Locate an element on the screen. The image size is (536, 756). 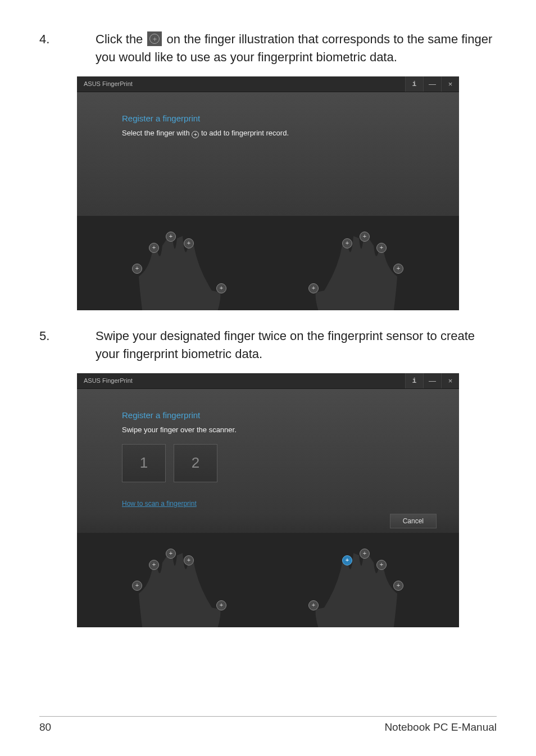
plus-icon: + is located at coordinates (155, 39).